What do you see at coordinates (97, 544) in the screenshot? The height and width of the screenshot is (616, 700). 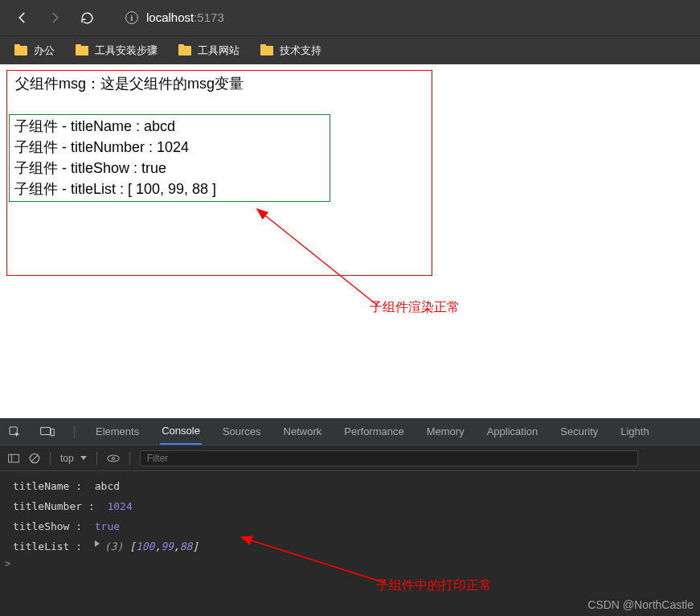 I see `expand-icon` at bounding box center [97, 544].